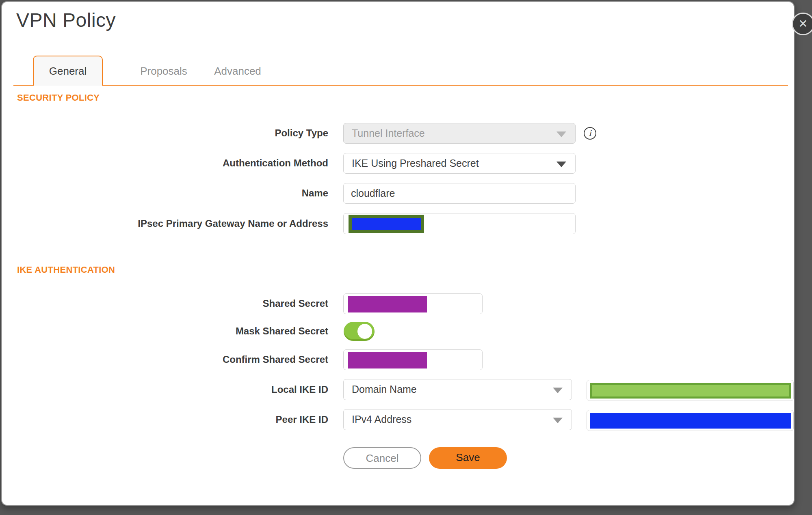 This screenshot has width=812, height=515. I want to click on confirm-shared-secret-input, so click(413, 360).